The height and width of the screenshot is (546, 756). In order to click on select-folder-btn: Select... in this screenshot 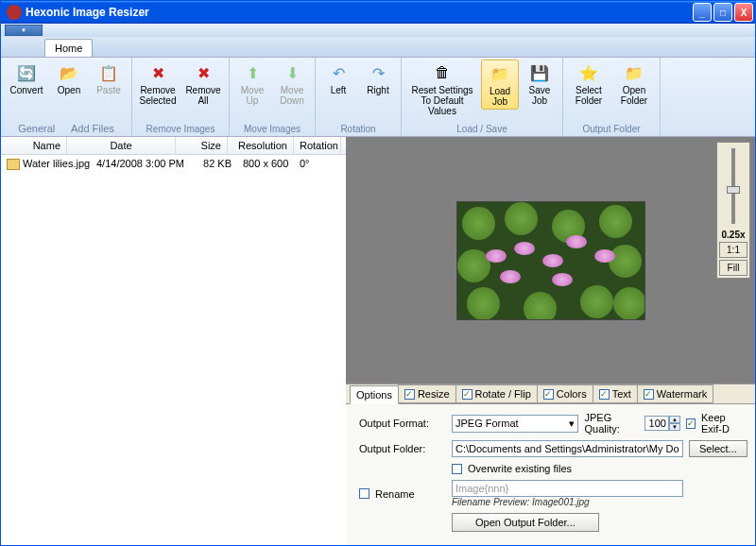, I will do `click(718, 449)`.